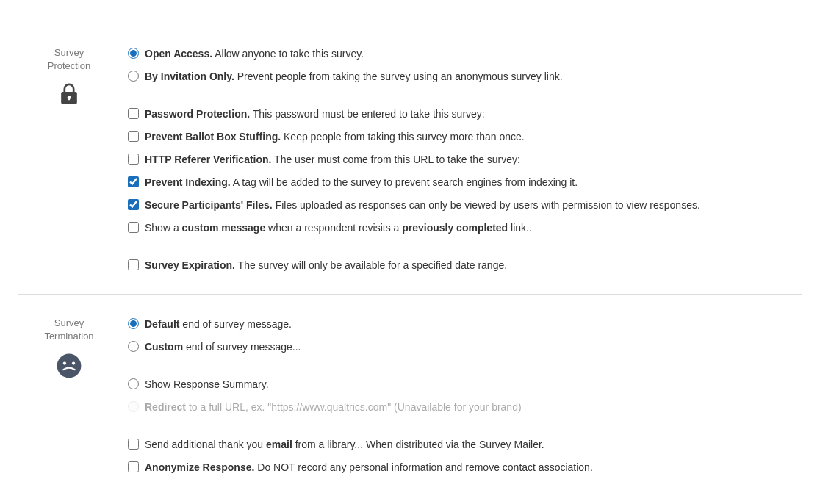 This screenshot has width=820, height=504. Describe the element at coordinates (465, 407) in the screenshot. I see `option-row-redirect: Redirect to a full URL, ex. "https://www…` at that location.